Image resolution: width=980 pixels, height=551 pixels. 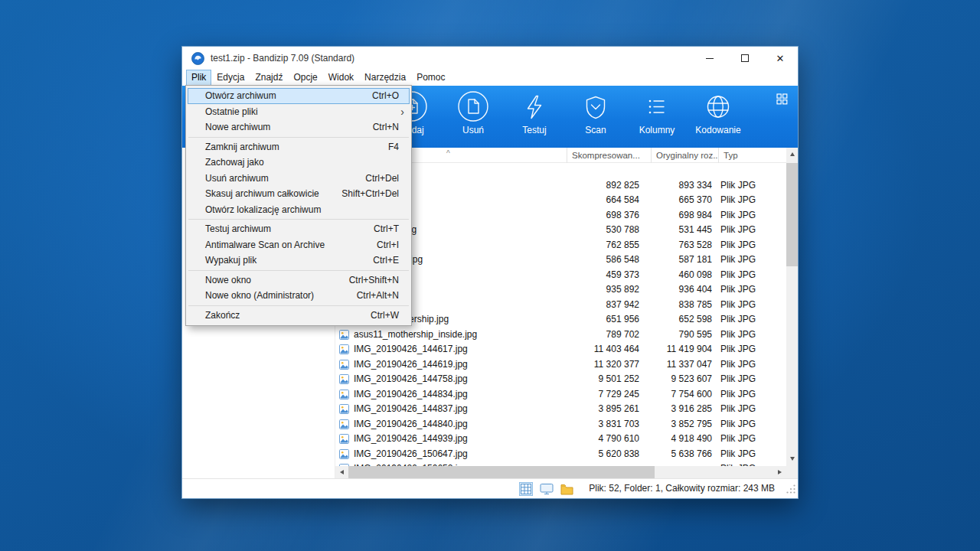 I want to click on file-menu-item: Nowe archiwum Ctrl+N ›, so click(x=299, y=127).